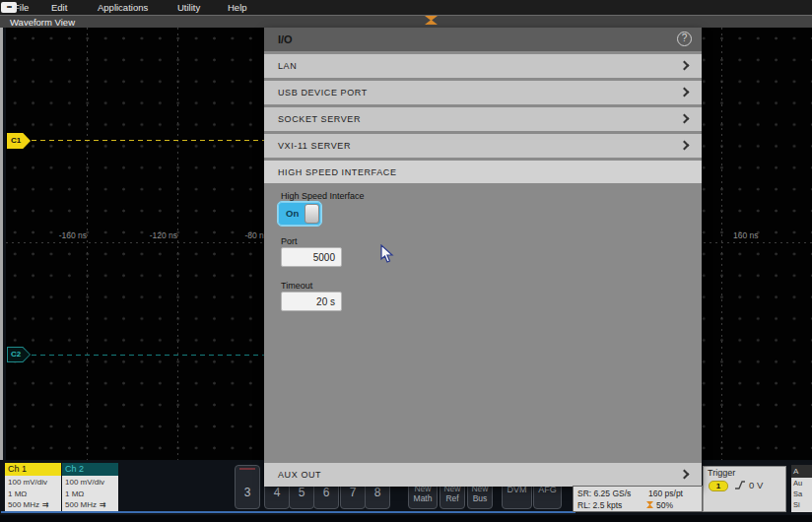 This screenshot has height=522, width=812. I want to click on menu-applications: Applications, so click(122, 8).